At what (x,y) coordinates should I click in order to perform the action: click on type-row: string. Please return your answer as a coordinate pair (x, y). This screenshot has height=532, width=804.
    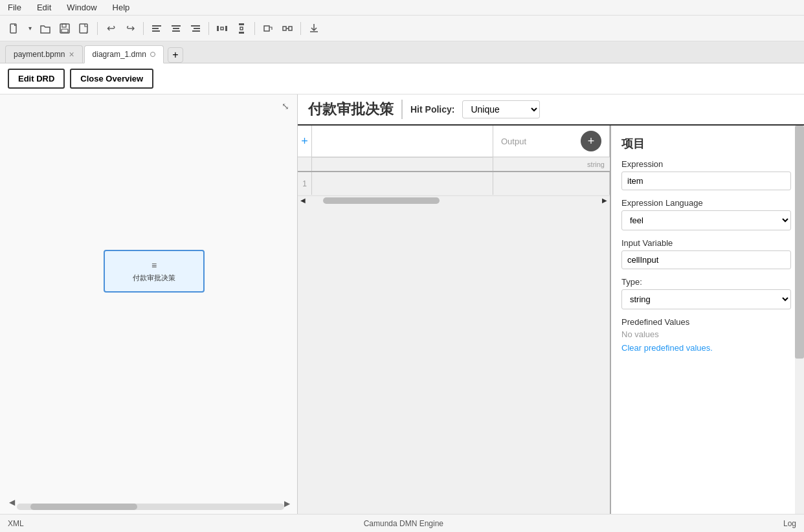
    Looking at the image, I should click on (454, 164).